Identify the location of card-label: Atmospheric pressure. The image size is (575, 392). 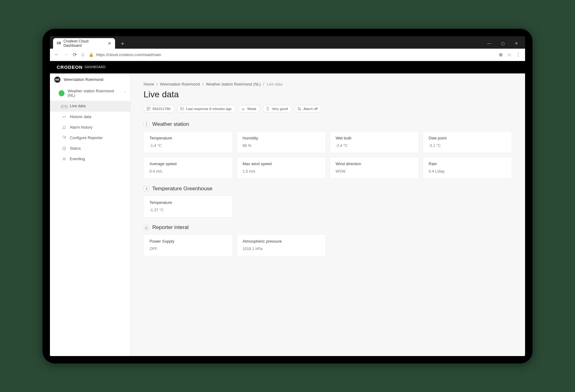
(281, 241).